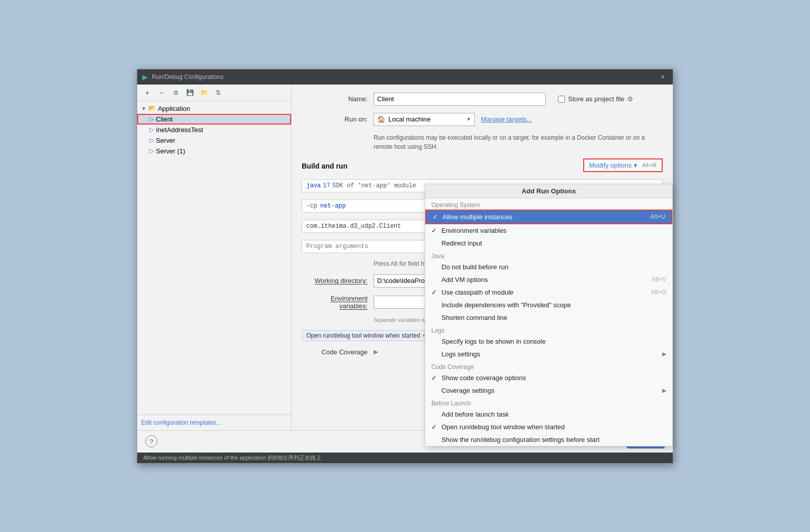 This screenshot has width=810, height=532. I want to click on titlebar-left: ▶ Run/Debug Configurations, so click(183, 77).